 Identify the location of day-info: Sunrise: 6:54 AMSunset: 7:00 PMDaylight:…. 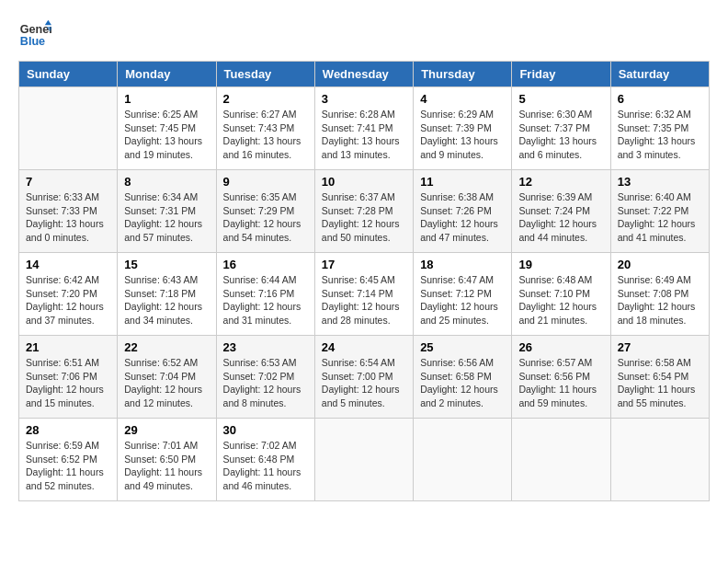
(364, 383).